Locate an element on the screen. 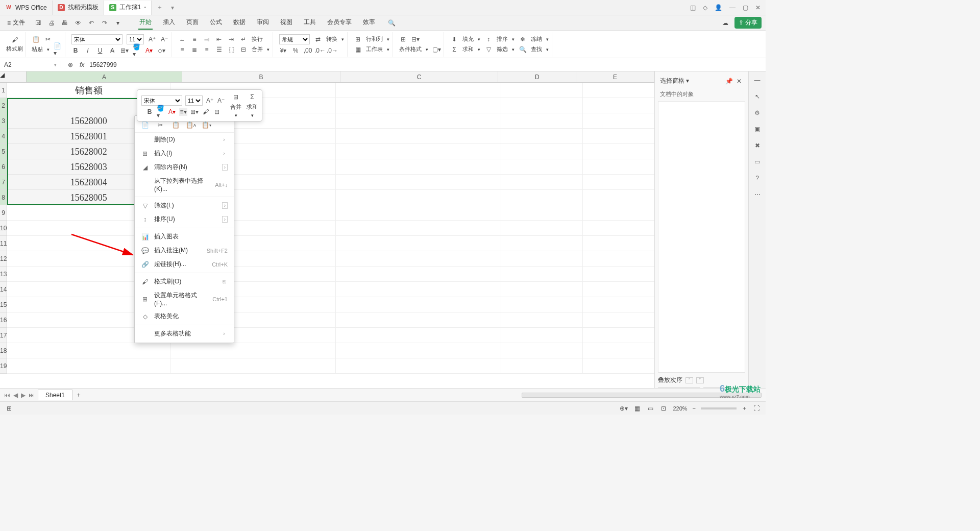 The width and height of the screenshot is (980, 531). cm-table-beautify: ◇表格美化 is located at coordinates (184, 317).